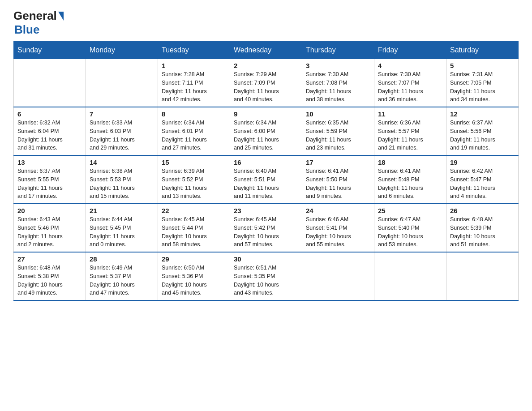 The height and width of the screenshot is (411, 532). What do you see at coordinates (50, 135) in the screenshot?
I see `day-info: Sunrise: 6:32 AM Sunset: 6:04 PM Dayligh…` at bounding box center [50, 135].